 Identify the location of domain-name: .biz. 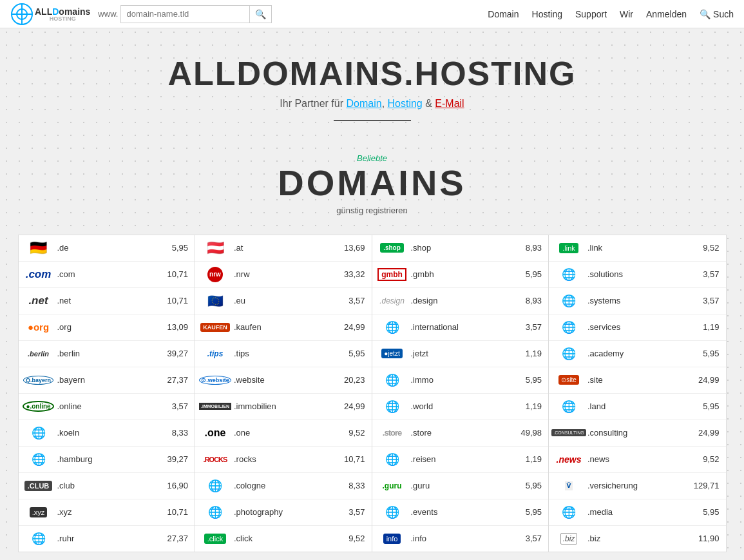
(638, 539).